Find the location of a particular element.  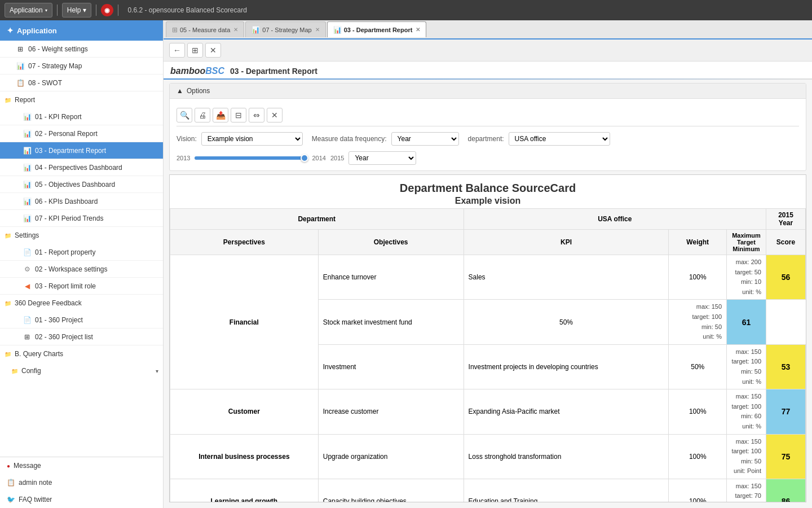

td-objective: Investment is located at coordinates (391, 367).